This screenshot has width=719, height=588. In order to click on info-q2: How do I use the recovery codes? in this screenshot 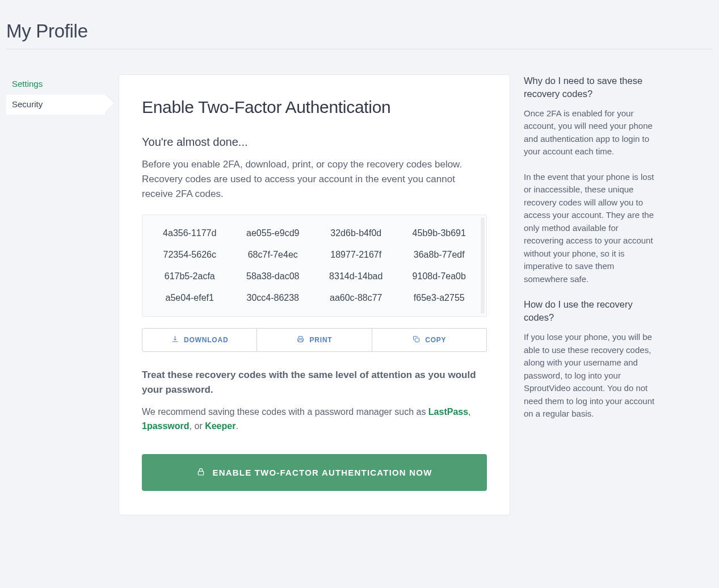, I will do `click(590, 311)`.